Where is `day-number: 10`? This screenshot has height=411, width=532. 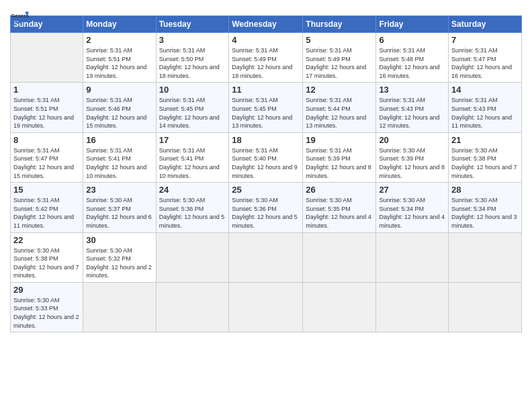
day-number: 10 is located at coordinates (193, 90).